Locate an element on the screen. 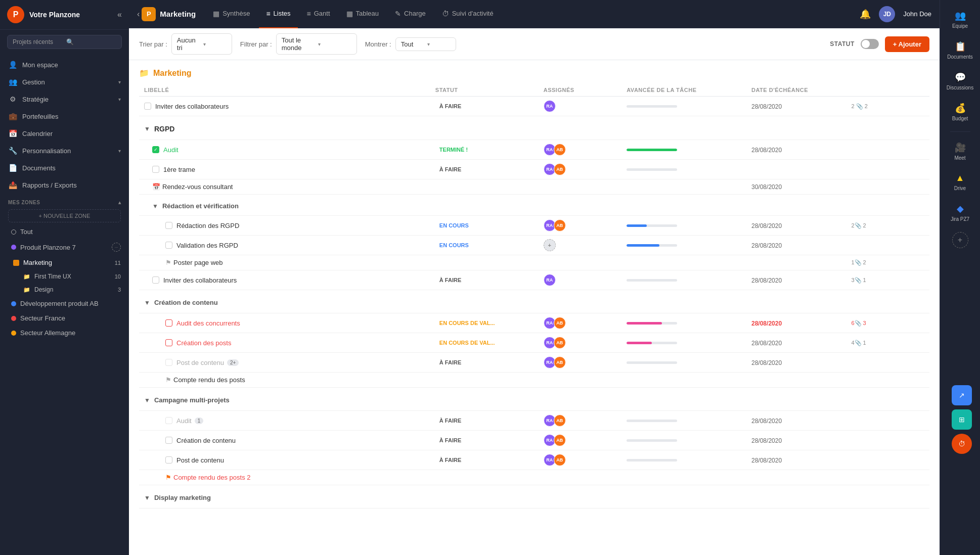 This screenshot has width=980, height=555. statut-toggle is located at coordinates (870, 44).